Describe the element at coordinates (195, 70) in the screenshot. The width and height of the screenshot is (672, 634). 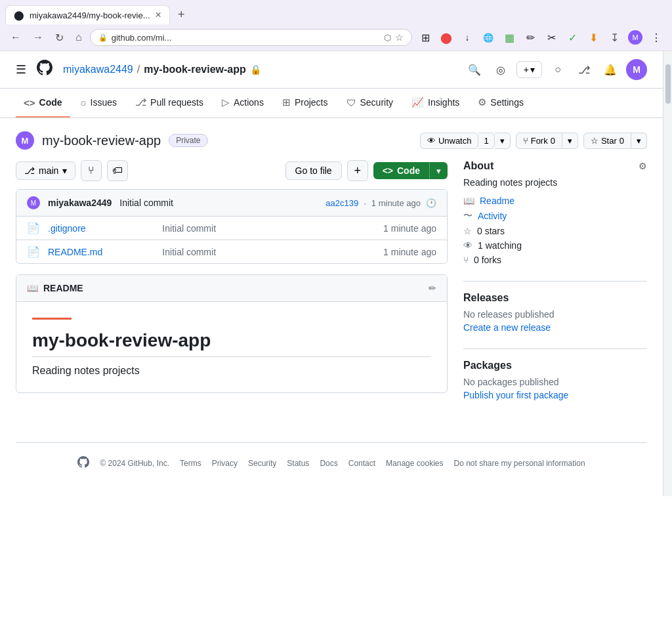
I see `repo-name-breadcrumb: my-book-review-app` at that location.